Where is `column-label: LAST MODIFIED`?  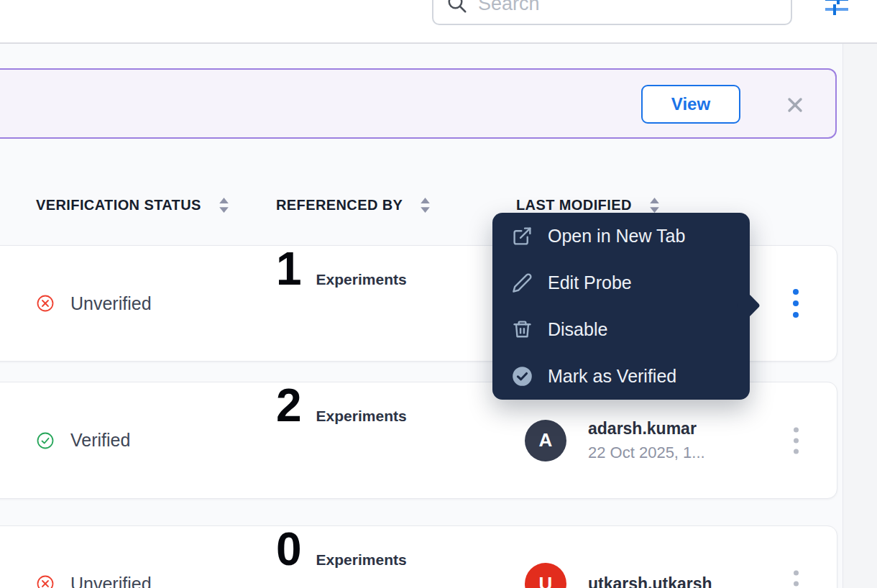
column-label: LAST MODIFIED is located at coordinates (574, 206).